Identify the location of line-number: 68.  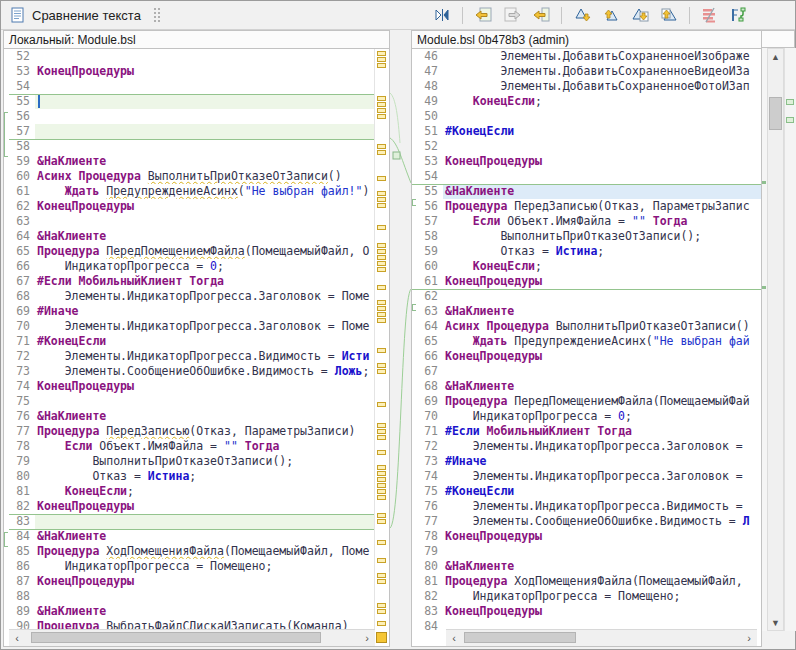
(22, 296).